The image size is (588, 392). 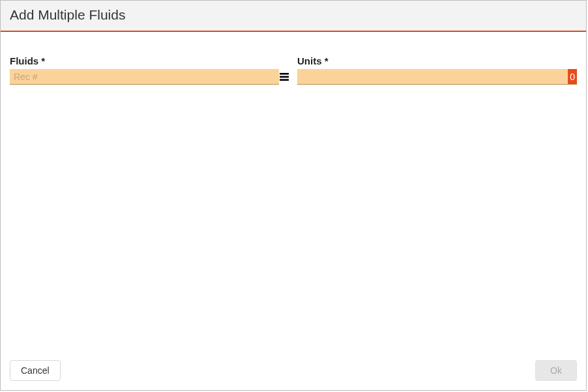 What do you see at coordinates (437, 70) in the screenshot?
I see `units-field: Units * 0` at bounding box center [437, 70].